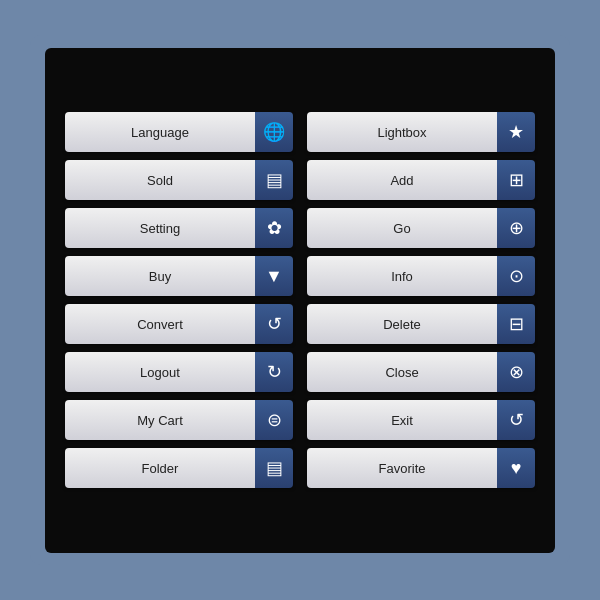 This screenshot has height=600, width=600. Describe the element at coordinates (160, 276) in the screenshot. I see `button-label-buy: Buy` at that location.